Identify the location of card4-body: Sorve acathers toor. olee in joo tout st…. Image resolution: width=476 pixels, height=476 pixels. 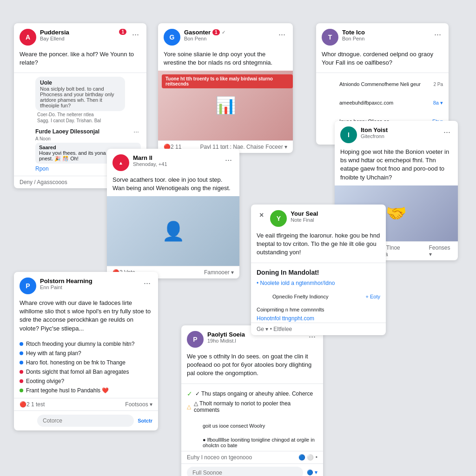
(173, 185).